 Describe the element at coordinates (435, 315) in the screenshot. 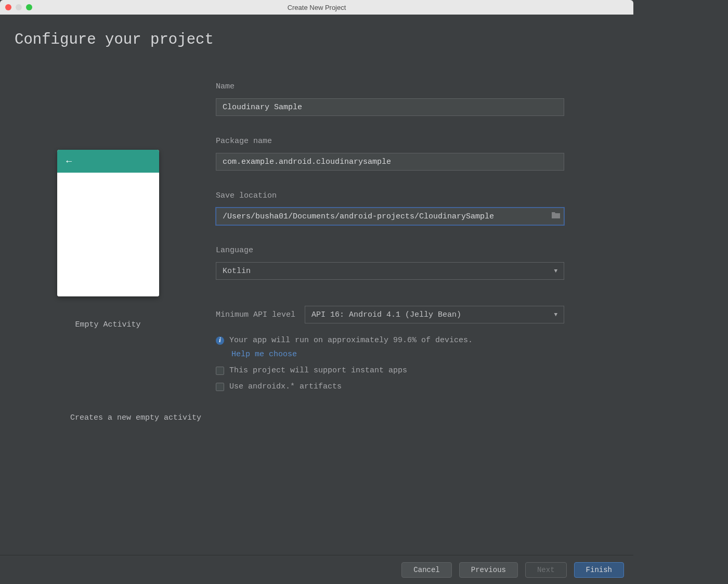

I see `api-dropdown: API 16: Android 4.1 (Jelly Bean) ▼` at that location.